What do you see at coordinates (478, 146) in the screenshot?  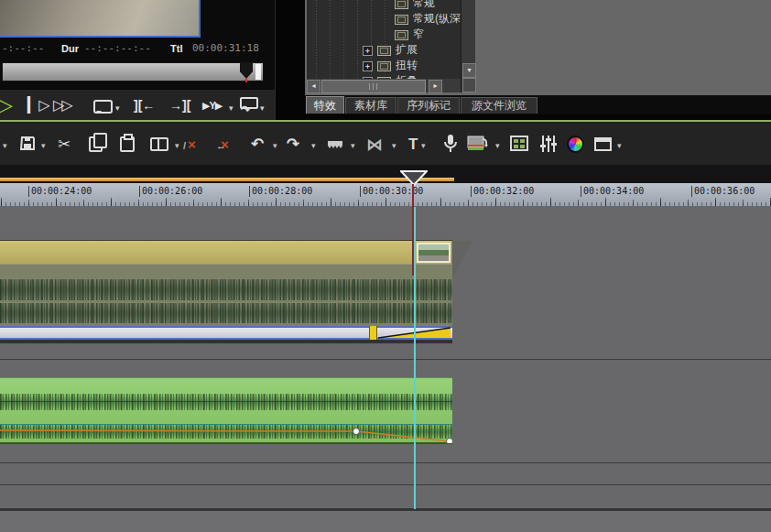 I see `render-export-icon` at bounding box center [478, 146].